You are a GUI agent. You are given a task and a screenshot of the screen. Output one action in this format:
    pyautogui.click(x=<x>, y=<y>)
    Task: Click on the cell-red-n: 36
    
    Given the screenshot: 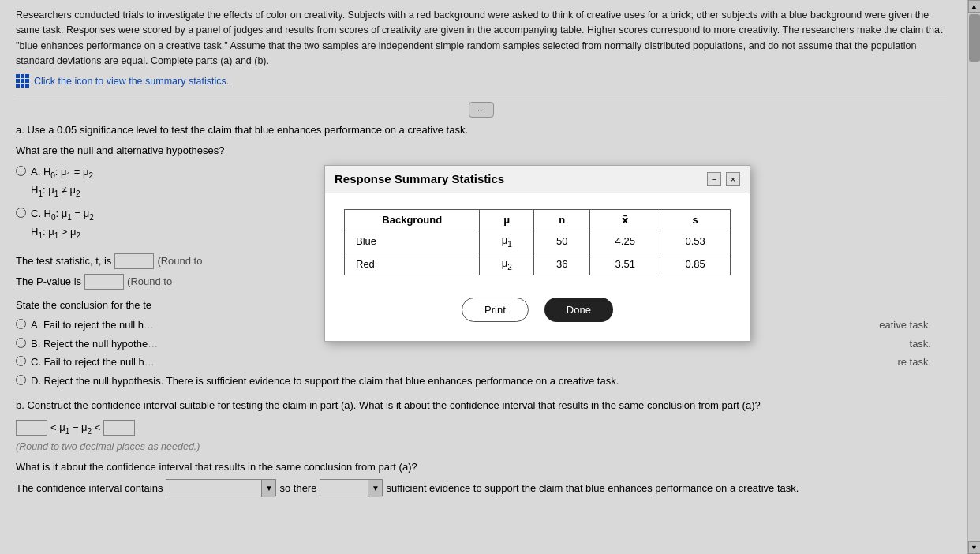 What is the action you would take?
    pyautogui.click(x=562, y=264)
    